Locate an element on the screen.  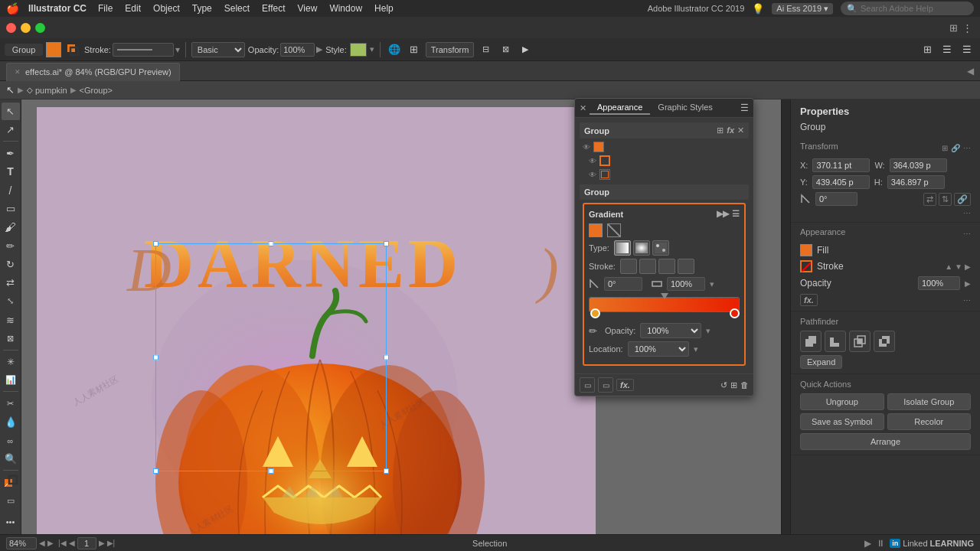
column-graph-tool: 📊 is located at coordinates (11, 380).